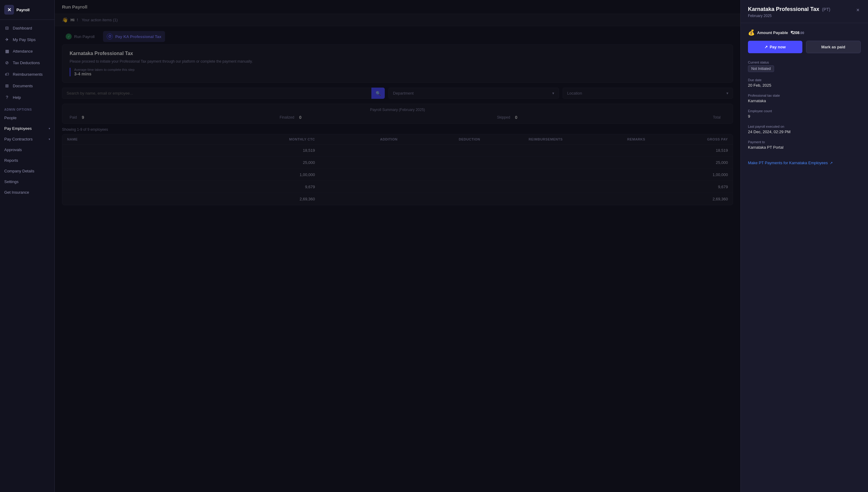  Describe the element at coordinates (23, 10) in the screenshot. I see `logo-text: Payroll` at that location.